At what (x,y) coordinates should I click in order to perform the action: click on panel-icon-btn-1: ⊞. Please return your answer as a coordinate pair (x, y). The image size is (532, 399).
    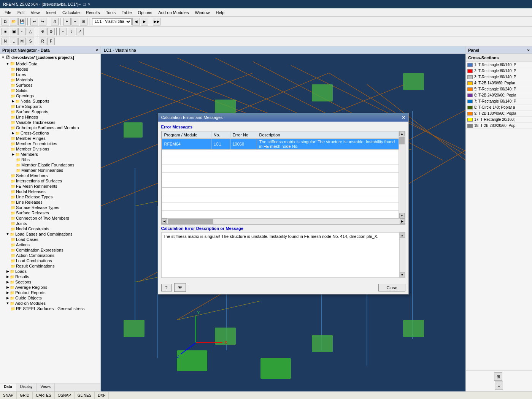
    Looking at the image, I should click on (498, 377).